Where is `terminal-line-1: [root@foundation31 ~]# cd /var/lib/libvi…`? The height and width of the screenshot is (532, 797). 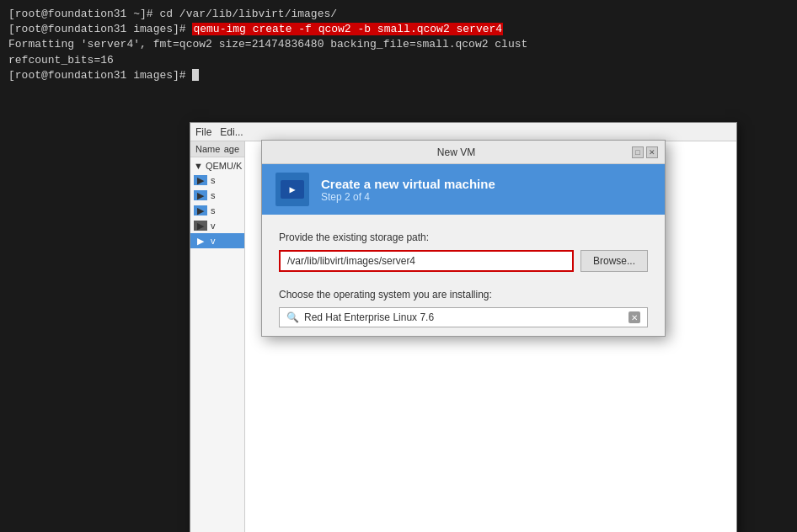 terminal-line-1: [root@foundation31 ~]# cd /var/lib/libvi… is located at coordinates (398, 14).